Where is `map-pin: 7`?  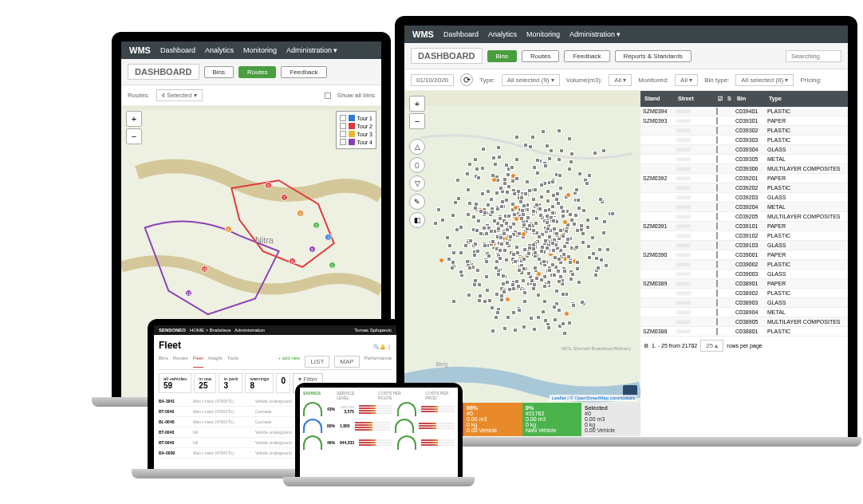 map-pin: 7 is located at coordinates (284, 198).